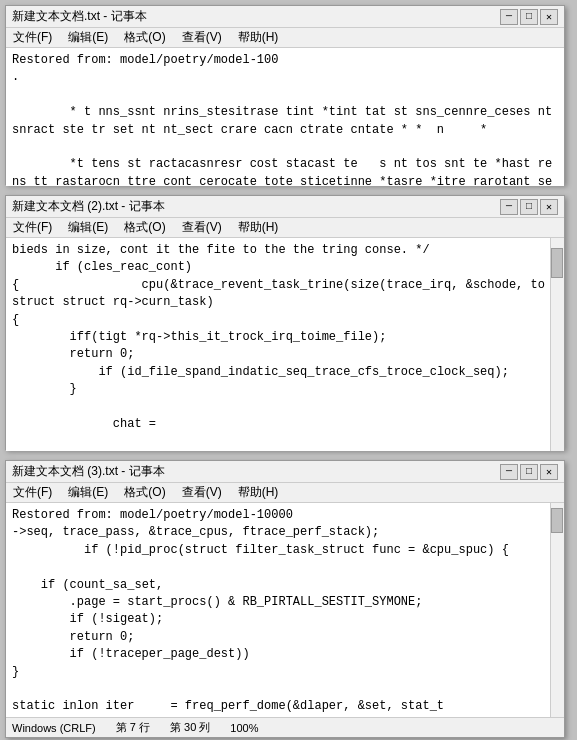 The image size is (577, 740). What do you see at coordinates (202, 38) in the screenshot?
I see `menu-view-1: 查看(V)` at bounding box center [202, 38].